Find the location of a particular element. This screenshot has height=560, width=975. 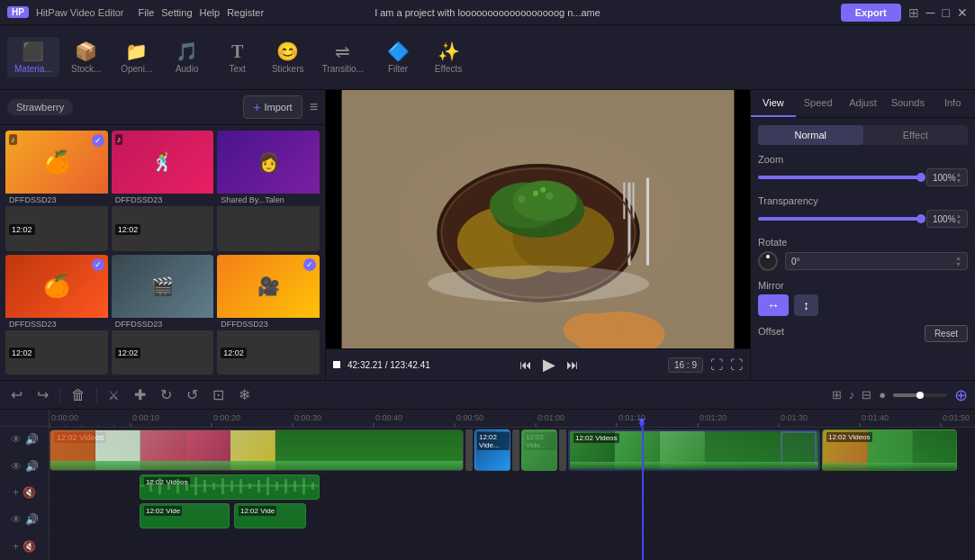

tab-sounds: Sounds is located at coordinates (907, 104).